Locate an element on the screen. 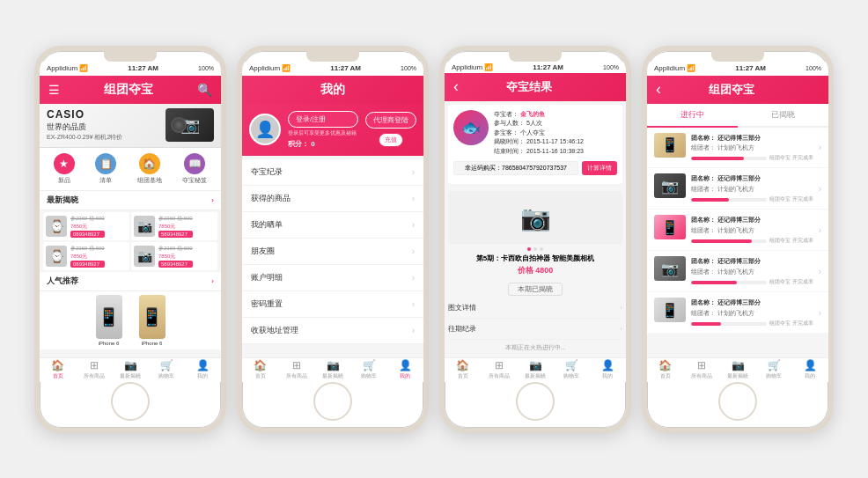  org-label-3: 组团者： is located at coordinates (703, 231).